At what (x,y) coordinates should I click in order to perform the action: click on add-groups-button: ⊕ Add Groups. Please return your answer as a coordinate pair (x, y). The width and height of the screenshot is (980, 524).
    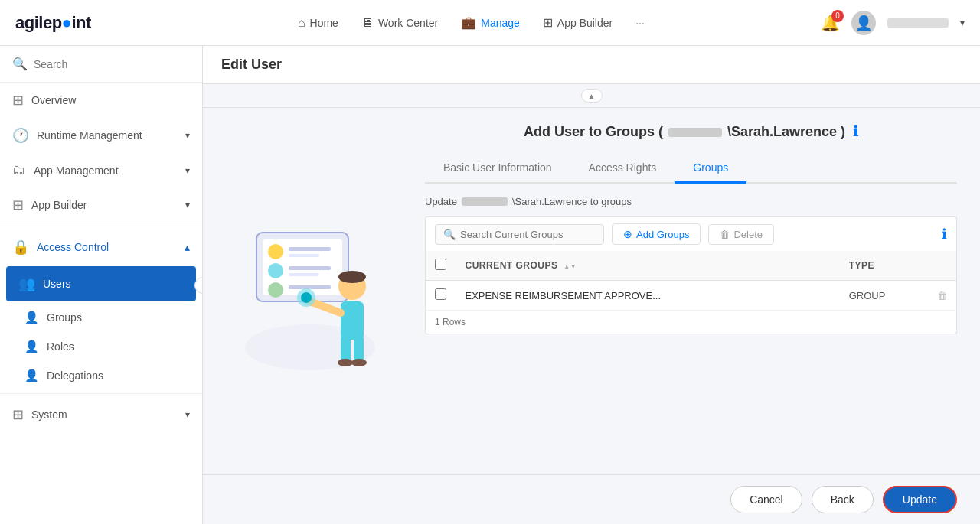
    Looking at the image, I should click on (656, 234).